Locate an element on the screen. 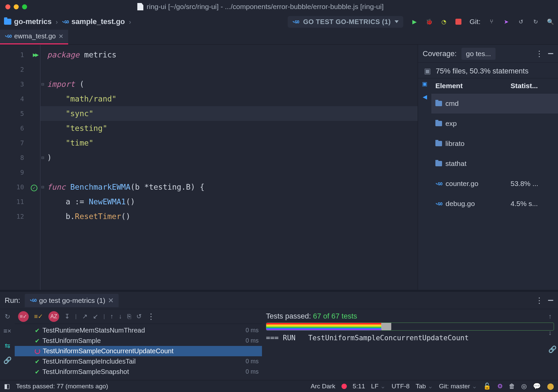 Image resolution: width=558 pixels, height=392 pixels. window-title: ring-ui [~/go/src/ring-ui] - .../compone… is located at coordinates (265, 7).